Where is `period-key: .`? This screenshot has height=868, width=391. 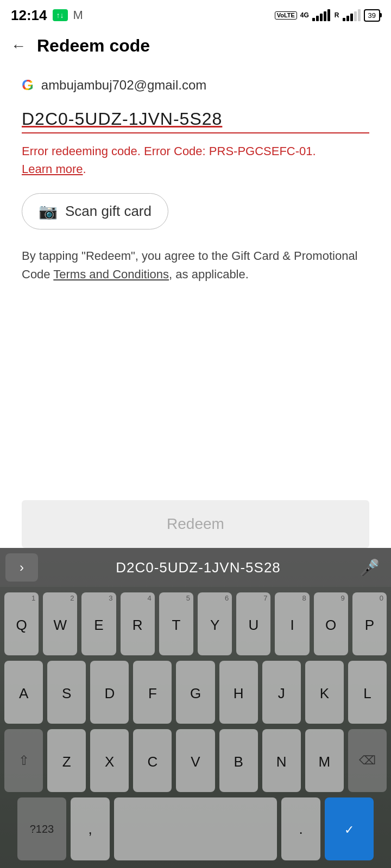 period-key: . is located at coordinates (301, 829).